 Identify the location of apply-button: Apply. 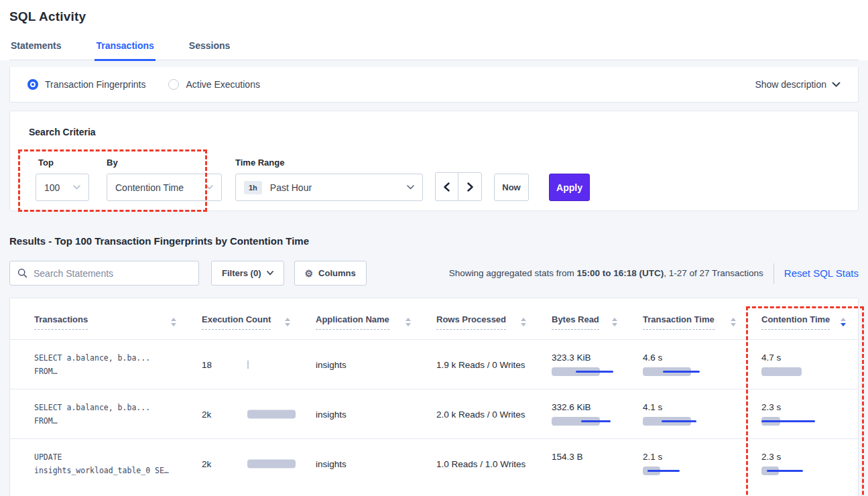
(570, 188).